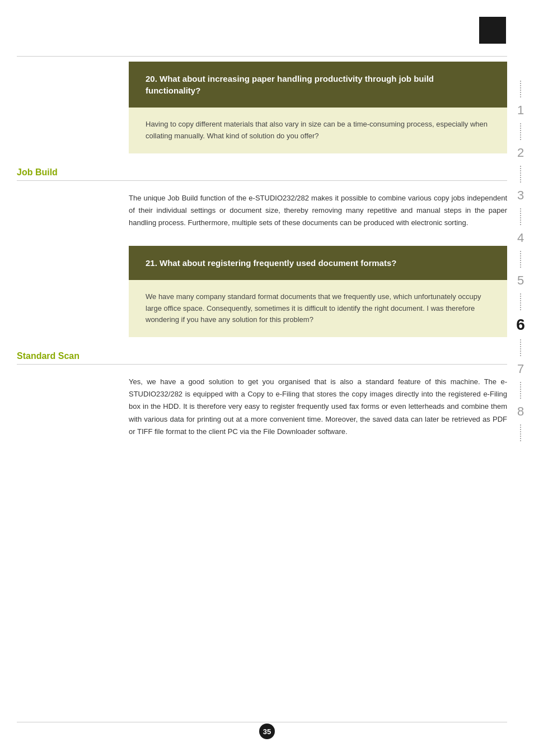 Image resolution: width=534 pixels, height=756 pixels. What do you see at coordinates (318, 309) in the screenshot?
I see `answer-21-text: We have many company standard format doc…` at bounding box center [318, 309].